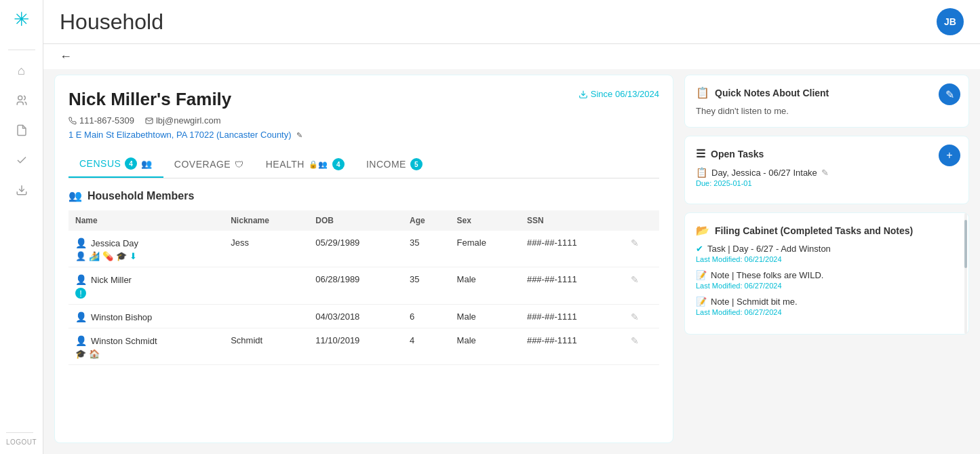 The width and height of the screenshot is (980, 454). Describe the element at coordinates (146, 347) in the screenshot. I see `member-name-cell: 👤 Winston Schmidt 🎓 🏠` at that location.